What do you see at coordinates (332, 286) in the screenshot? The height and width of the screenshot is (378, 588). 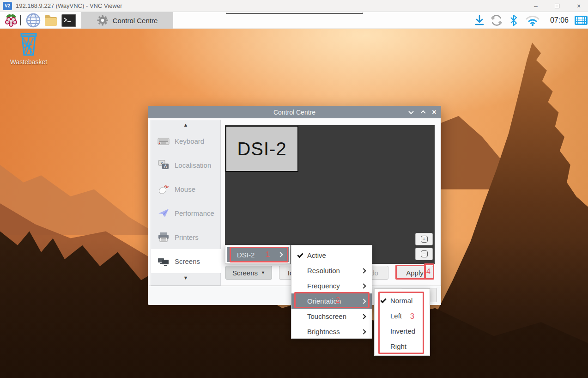 I see `menu-item-frequency: Frequency` at bounding box center [332, 286].